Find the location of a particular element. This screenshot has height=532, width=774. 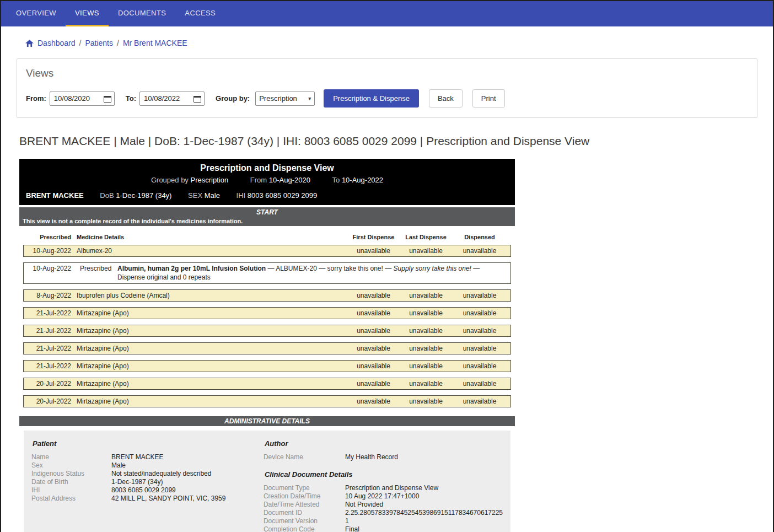

header-last-dispense: Last Dispense is located at coordinates (426, 237).